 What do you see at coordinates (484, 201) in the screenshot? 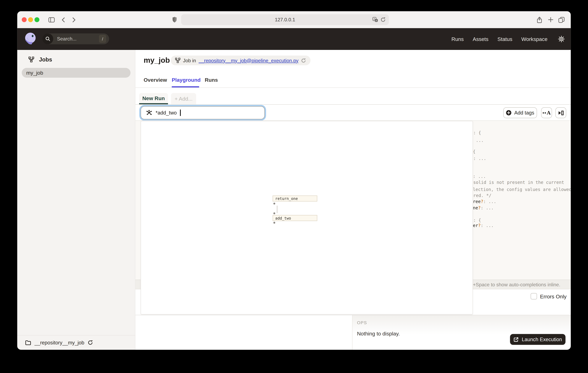
I see `config-code-line: ree?: ...` at bounding box center [484, 201].